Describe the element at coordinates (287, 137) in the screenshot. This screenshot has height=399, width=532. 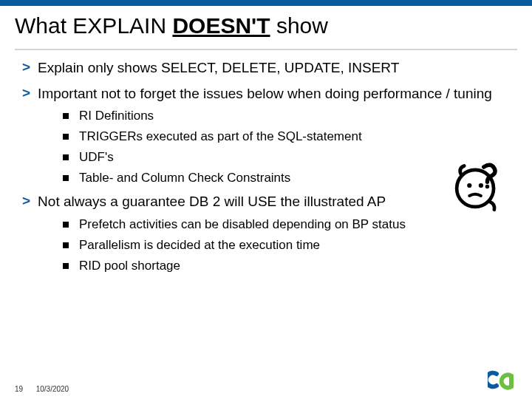
I see `sub-bullet-item: TRIGGERs executed as part of the SQL-sta…` at that location.